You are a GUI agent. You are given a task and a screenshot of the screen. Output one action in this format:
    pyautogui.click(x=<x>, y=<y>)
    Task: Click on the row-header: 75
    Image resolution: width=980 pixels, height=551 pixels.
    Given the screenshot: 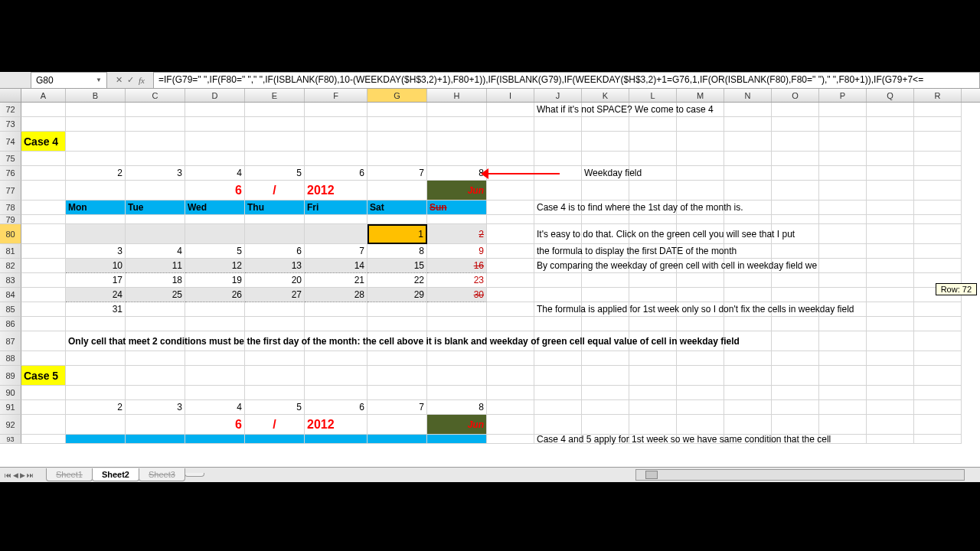 What is the action you would take?
    pyautogui.click(x=11, y=159)
    